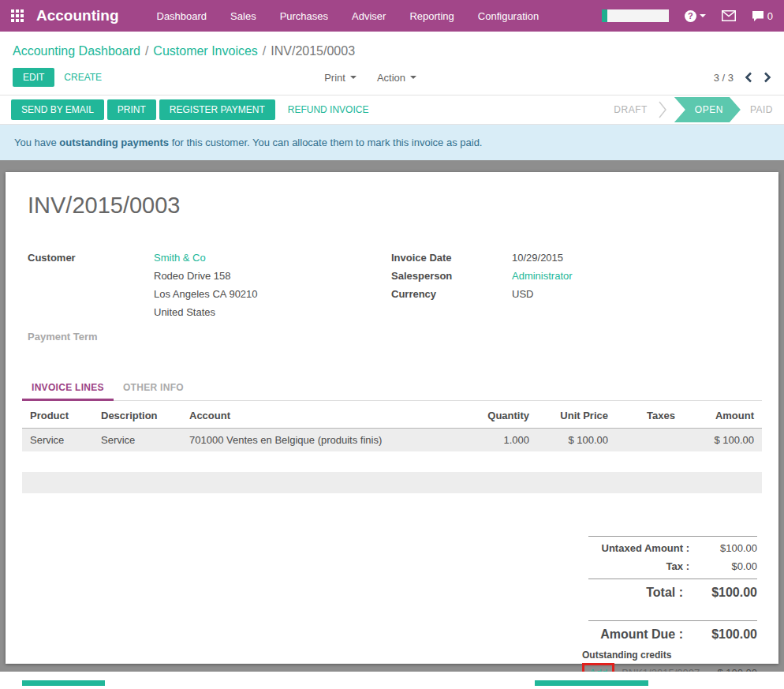 The image size is (784, 689). Describe the element at coordinates (729, 548) in the screenshot. I see `untaxed-amount-value: $100.00` at that location.